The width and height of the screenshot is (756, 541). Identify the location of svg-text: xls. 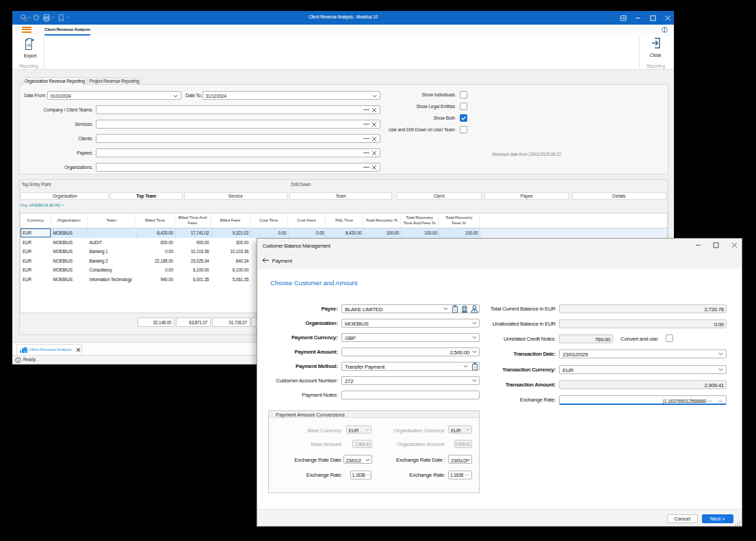
(29, 44).